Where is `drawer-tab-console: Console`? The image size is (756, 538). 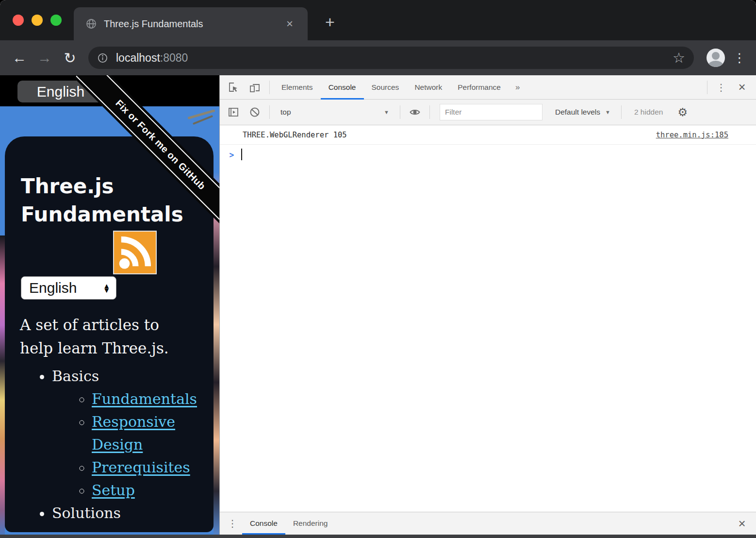 drawer-tab-console: Console is located at coordinates (264, 523).